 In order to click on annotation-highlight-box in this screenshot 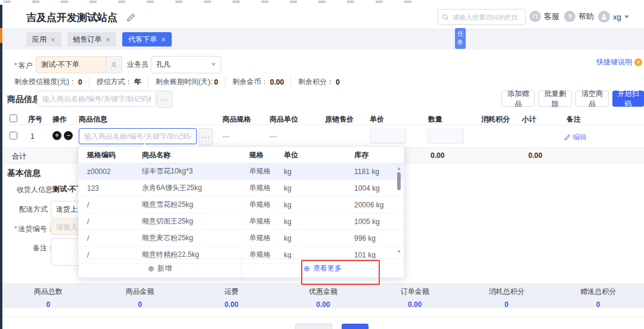, I will do `click(340, 272)`.